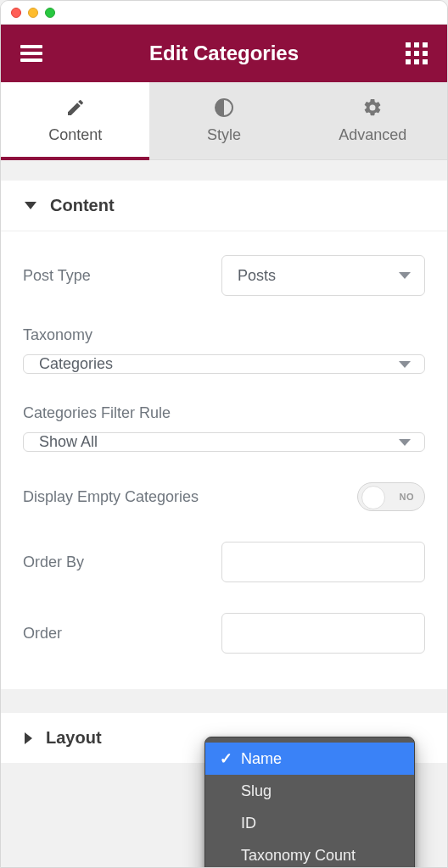 This screenshot has height=868, width=448. Describe the element at coordinates (224, 205) in the screenshot. I see `section-content-header: Content` at that location.